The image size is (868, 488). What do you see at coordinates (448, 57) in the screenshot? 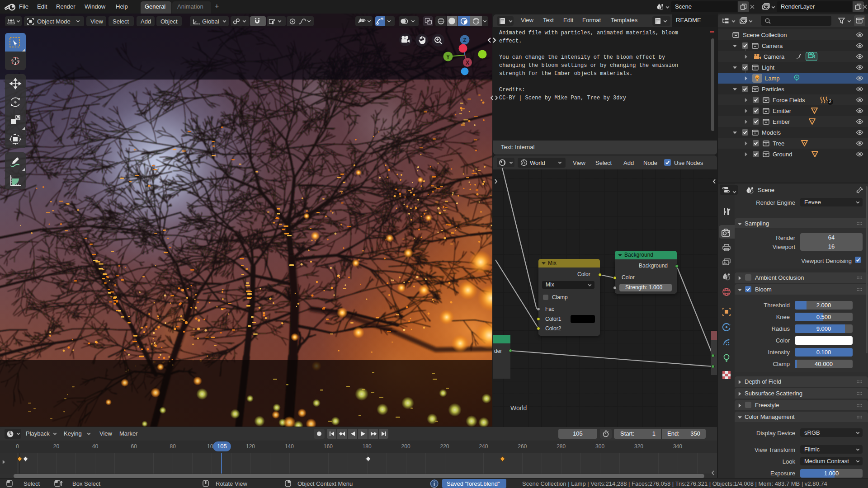
I see `svg-text: Y` at bounding box center [448, 57].